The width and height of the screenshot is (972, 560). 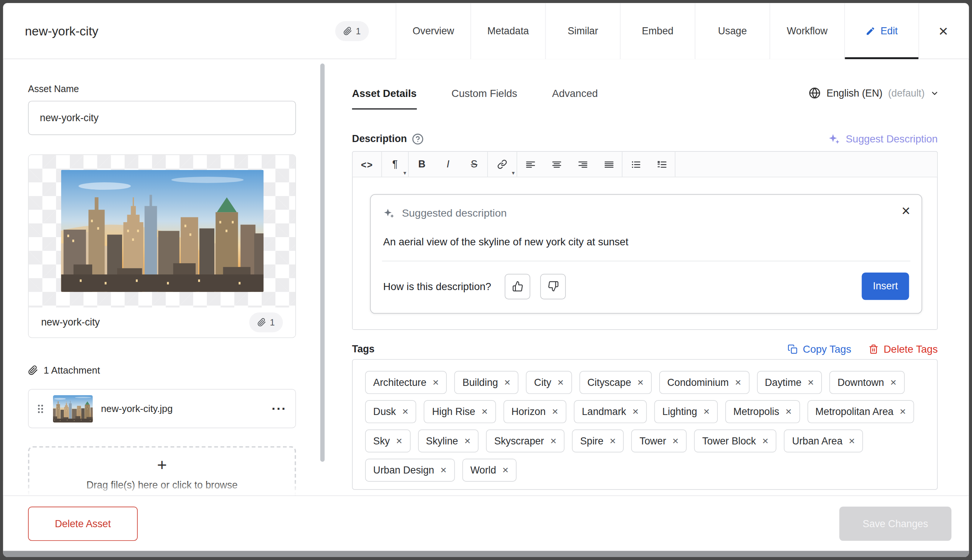 What do you see at coordinates (162, 408) in the screenshot?
I see `attachment-row: new-york-city.jpg ···` at bounding box center [162, 408].